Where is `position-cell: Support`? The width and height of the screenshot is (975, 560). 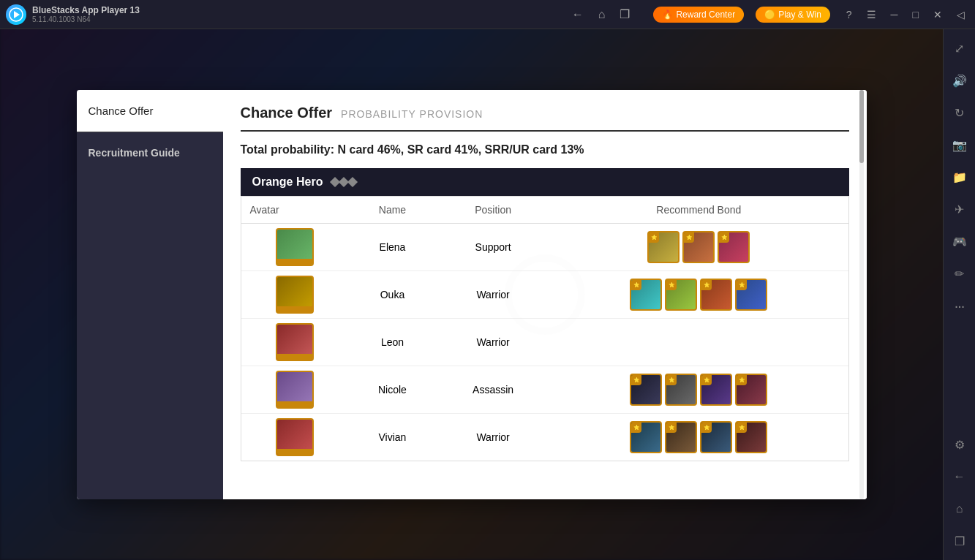 position-cell: Support is located at coordinates (493, 247).